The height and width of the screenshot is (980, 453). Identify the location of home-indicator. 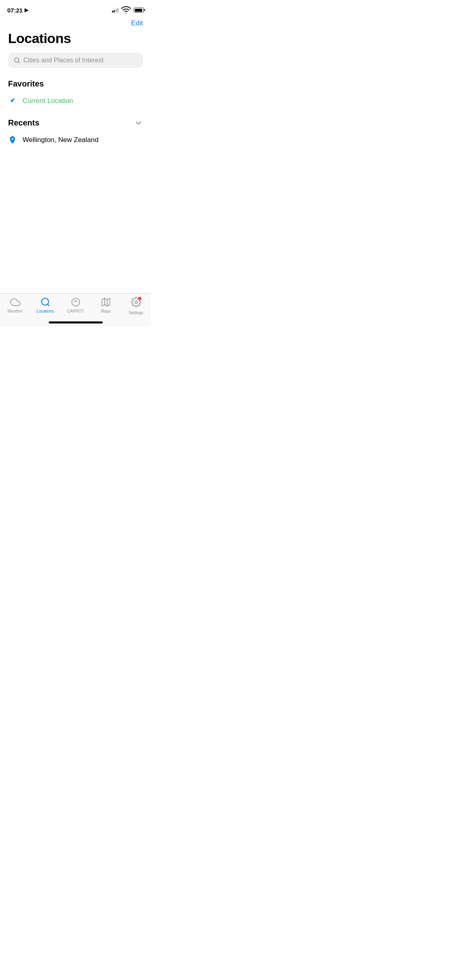
(76, 323).